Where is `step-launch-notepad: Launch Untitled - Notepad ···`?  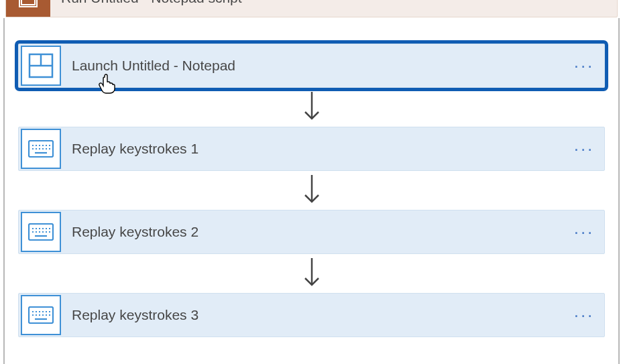
step-launch-notepad: Launch Untitled - Notepad ··· is located at coordinates (311, 66).